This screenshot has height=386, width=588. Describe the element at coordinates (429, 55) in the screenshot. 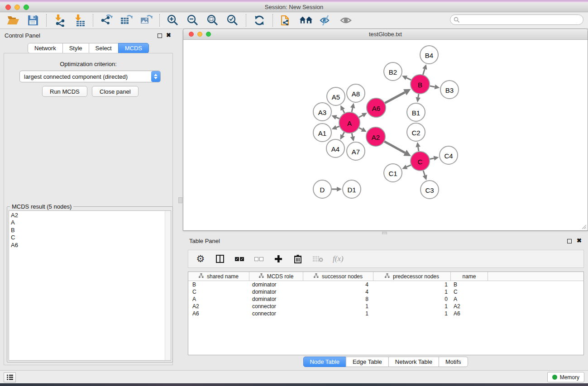

I see `graph-node-B4: B4` at that location.